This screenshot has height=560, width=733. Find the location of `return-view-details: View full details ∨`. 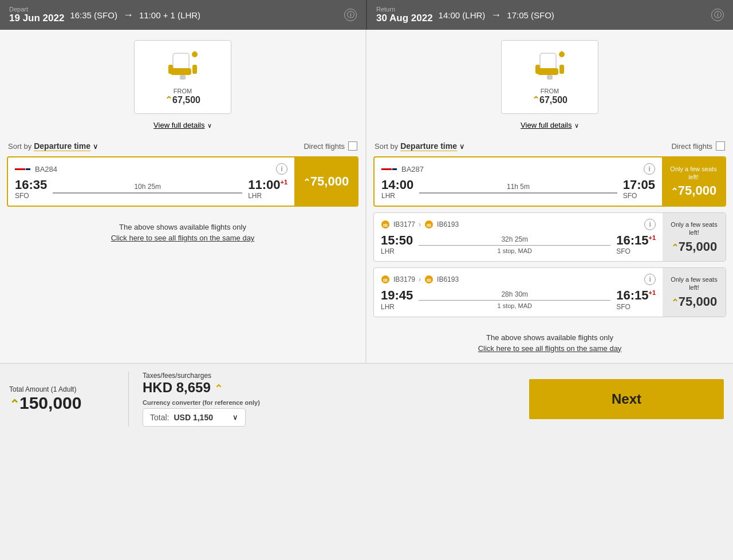

return-view-details: View full details ∨ is located at coordinates (550, 125).